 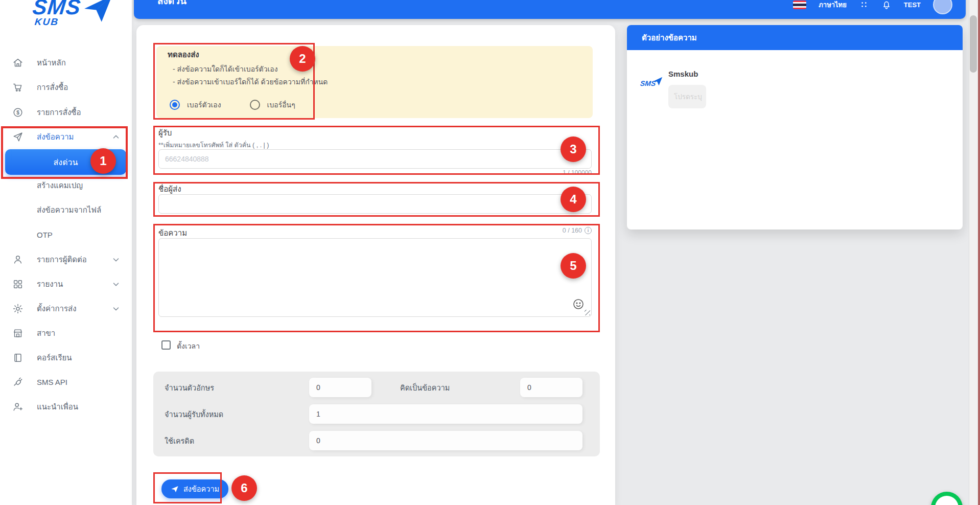 What do you see at coordinates (281, 105) in the screenshot?
I see `radio-other-number-label: เบอร์อื่นๆ` at bounding box center [281, 105].